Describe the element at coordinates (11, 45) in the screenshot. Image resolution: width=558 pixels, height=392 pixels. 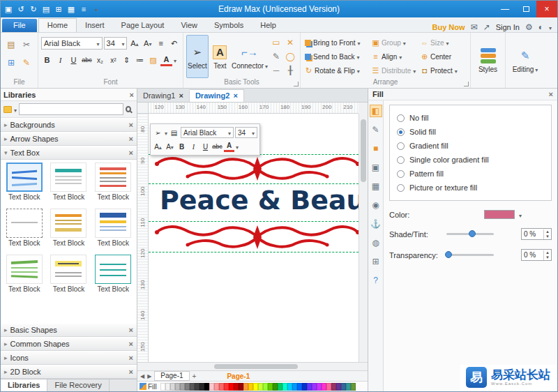
I see `paste-icon: ▤` at that location.